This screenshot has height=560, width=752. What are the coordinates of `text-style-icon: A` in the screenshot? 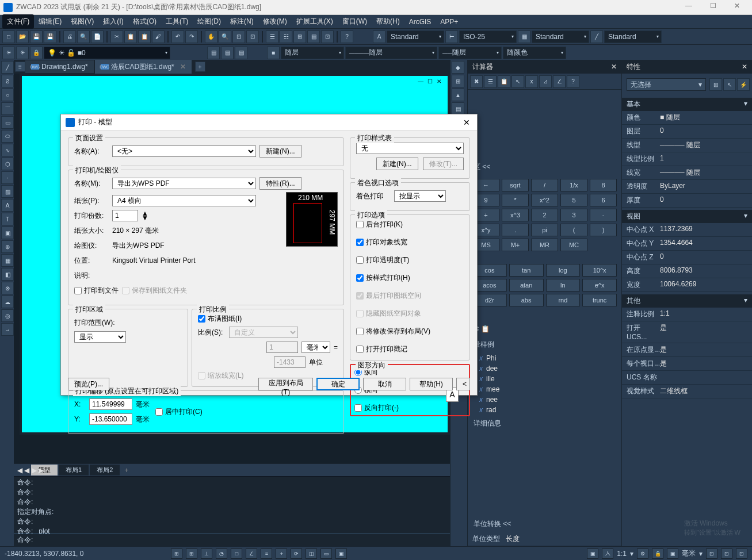 It's located at (379, 37).